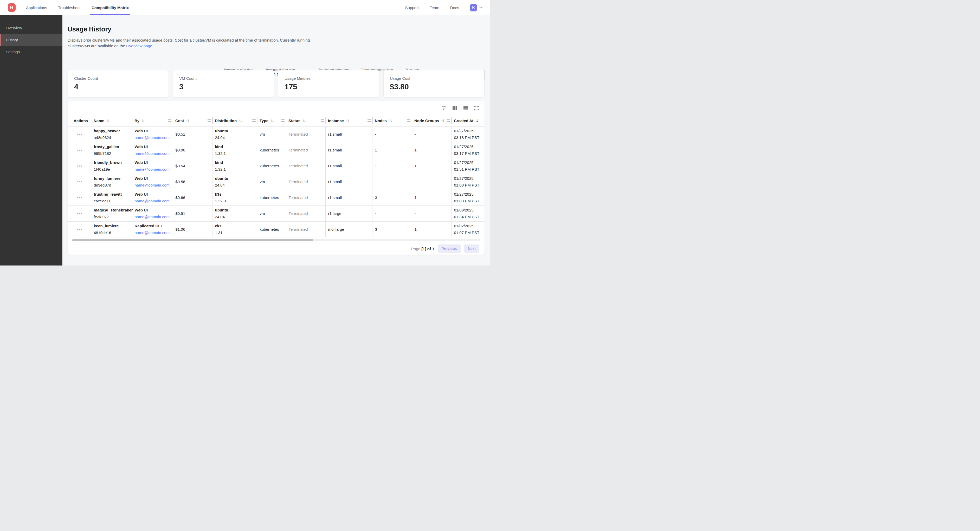 This screenshot has height=531, width=980. Describe the element at coordinates (476, 108) in the screenshot. I see `fullscreen-icon` at that location.